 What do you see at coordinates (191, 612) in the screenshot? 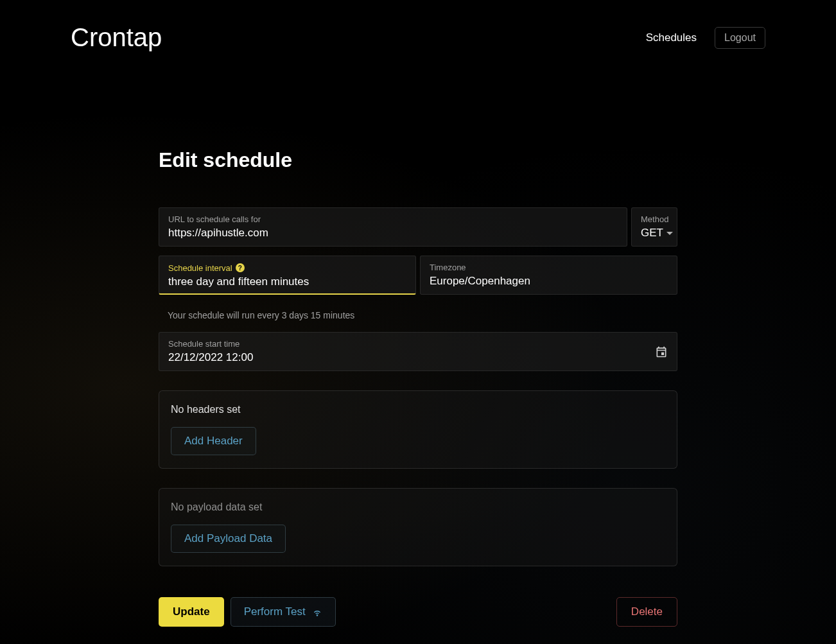
I see `update-button: Update` at bounding box center [191, 612].